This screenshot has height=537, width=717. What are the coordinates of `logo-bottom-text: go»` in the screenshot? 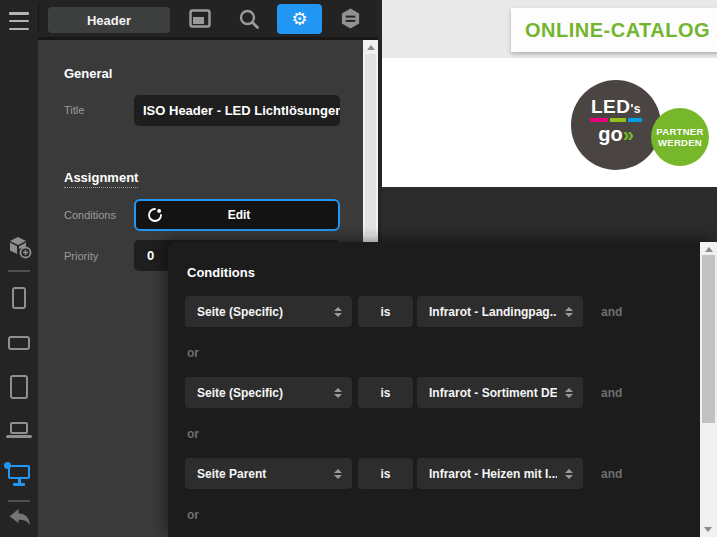 It's located at (616, 134).